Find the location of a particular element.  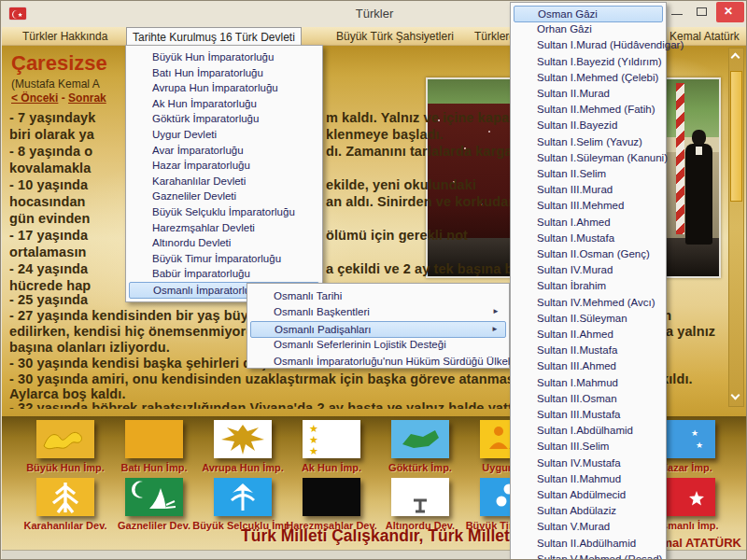

menu-item: Sultan I.Mehmed (Çelebi) is located at coordinates (588, 77).